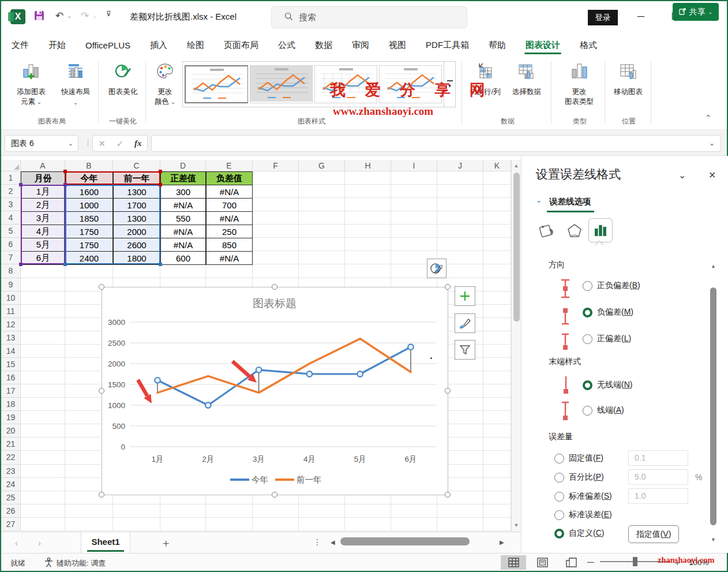 Image resolution: width=728 pixels, height=572 pixels. What do you see at coordinates (43, 377) in the screenshot?
I see `cell-A16` at bounding box center [43, 377].